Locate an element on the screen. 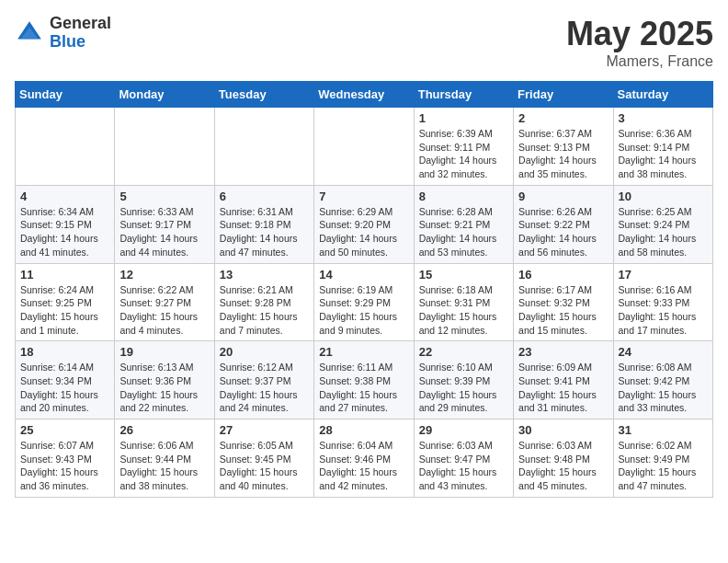 This screenshot has height=563, width=728. day-info: Sunrise: 6:12 AMSunset: 9:37 PMDaylight:… is located at coordinates (265, 388).